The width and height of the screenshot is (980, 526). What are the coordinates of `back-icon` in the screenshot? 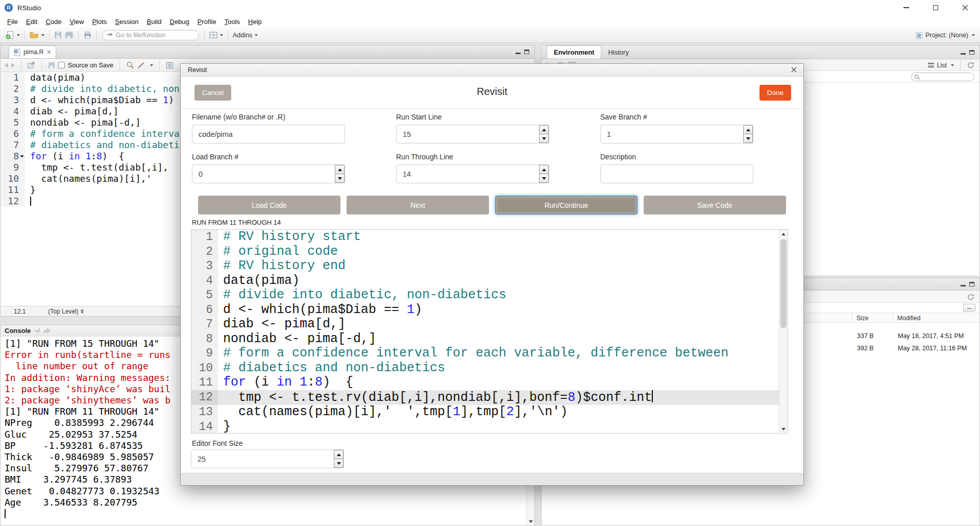 It's located at (6, 65).